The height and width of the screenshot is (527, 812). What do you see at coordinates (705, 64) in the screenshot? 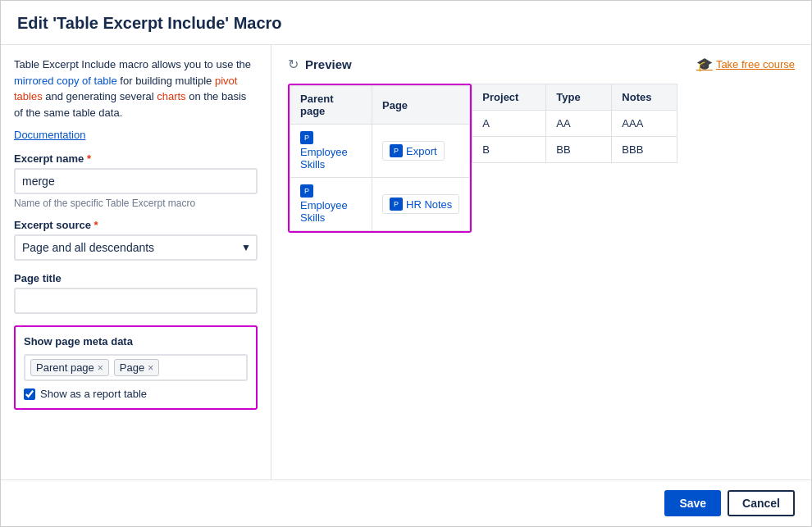
I see `graduation-cap-icon: 🎓` at bounding box center [705, 64].